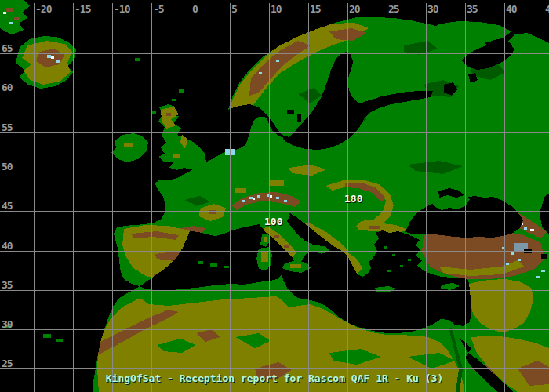  I want to click on lon-label: -5, so click(158, 9).